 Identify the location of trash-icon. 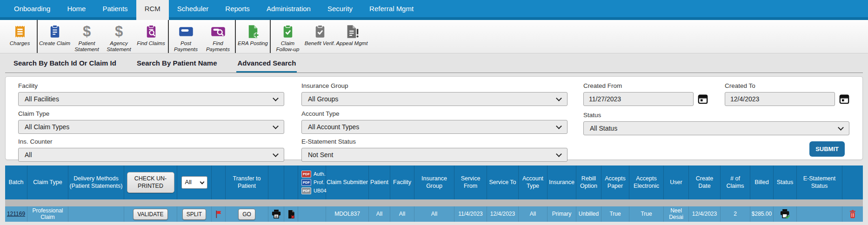
(853, 214).